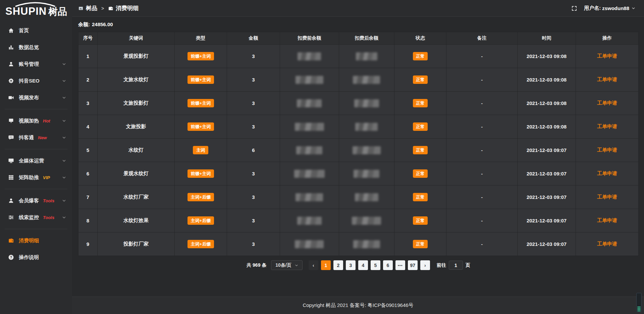  Describe the element at coordinates (136, 103) in the screenshot. I see `cell-keyword: 文旅投影灯` at that location.